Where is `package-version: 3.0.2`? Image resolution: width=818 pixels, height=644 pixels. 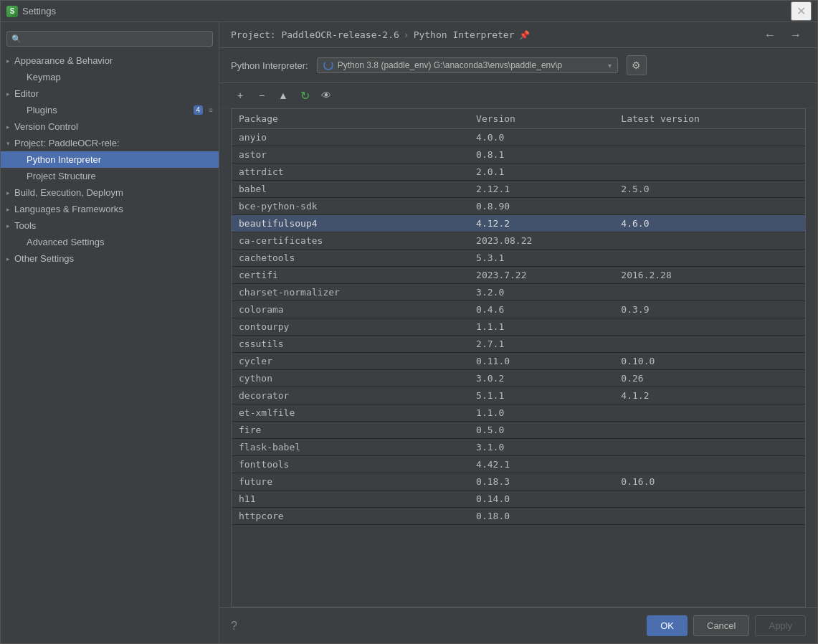 package-version: 3.0.2 is located at coordinates (541, 379).